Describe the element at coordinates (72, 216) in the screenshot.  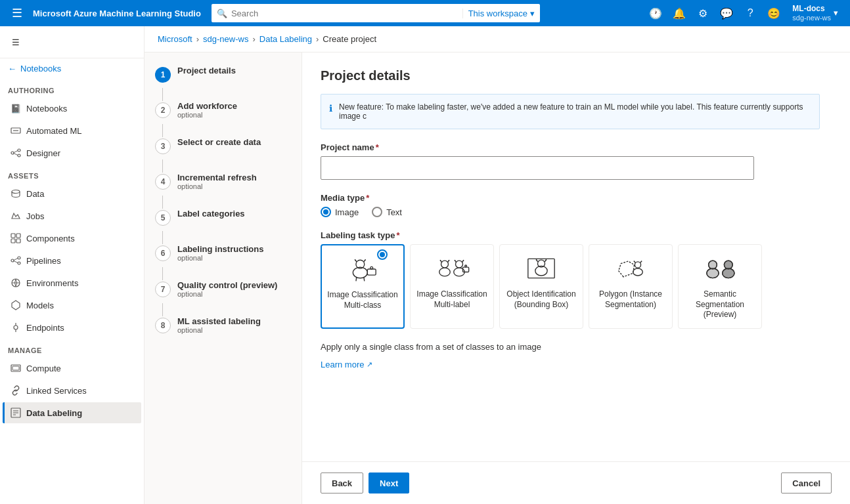
I see `sidebar-item-jobs: Jobs` at that location.